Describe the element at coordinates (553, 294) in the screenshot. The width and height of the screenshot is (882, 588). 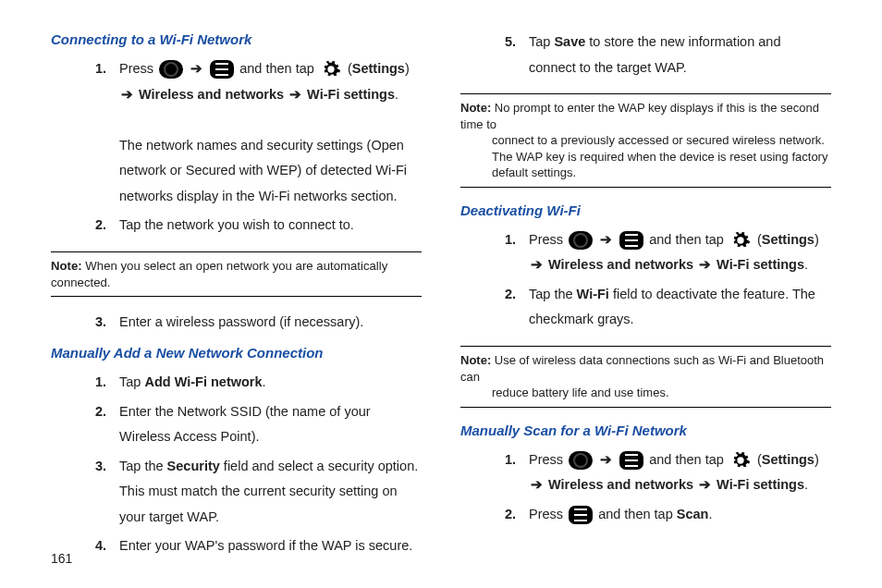
I see `text: Tap the` at that location.